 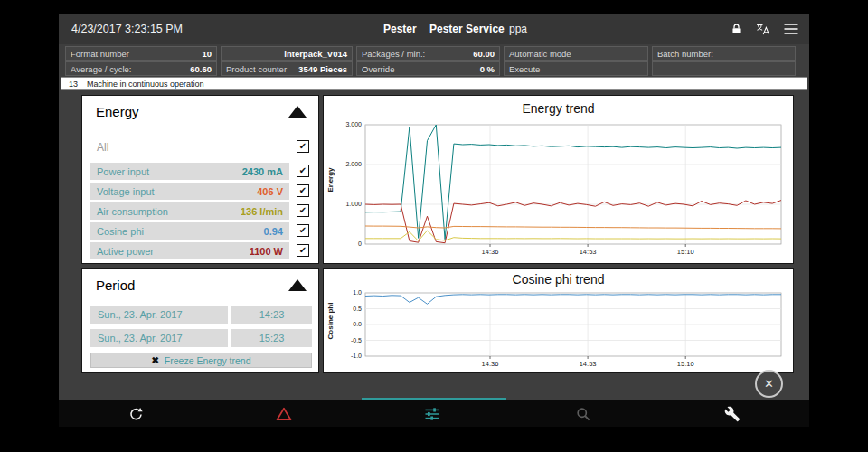 What do you see at coordinates (159, 338) in the screenshot?
I see `period-end-date: Sun., 23. Apr. 2017` at bounding box center [159, 338].